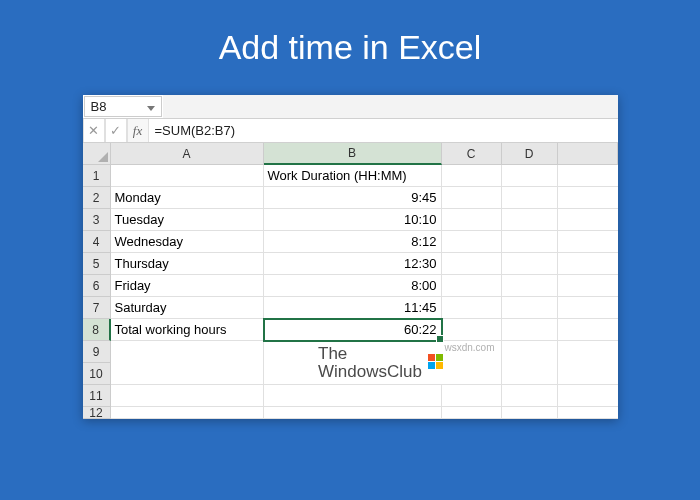 Image resolution: width=700 pixels, height=500 pixels. What do you see at coordinates (350, 48) in the screenshot?
I see `page-title: Add time in Excel` at bounding box center [350, 48].